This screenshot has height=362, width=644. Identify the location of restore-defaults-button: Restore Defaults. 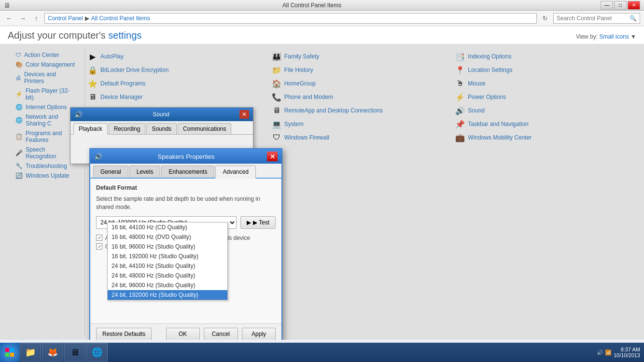
(124, 334).